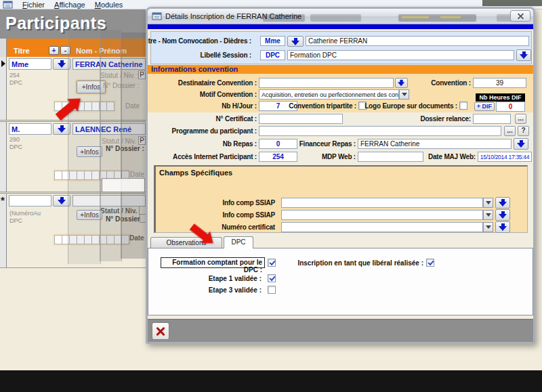  What do you see at coordinates (380, 131) in the screenshot?
I see `programme-field` at bounding box center [380, 131].